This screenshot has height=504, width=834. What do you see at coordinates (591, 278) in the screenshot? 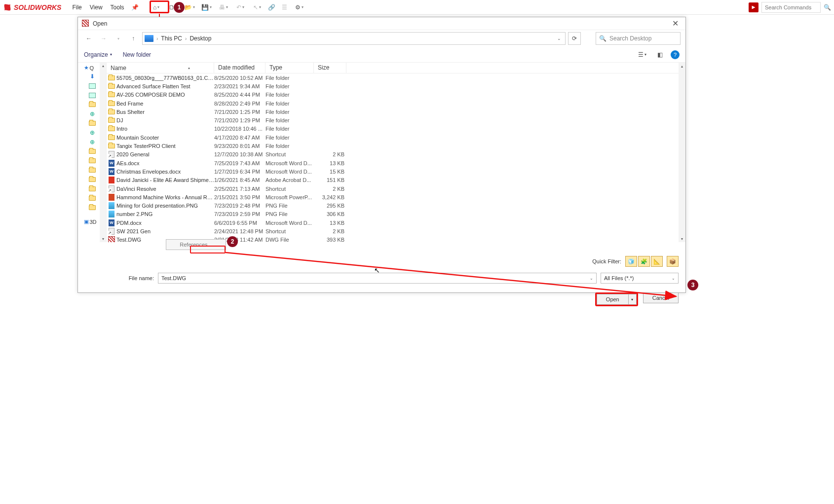
I see `filename-dropdown-icon: ⌄` at bounding box center [591, 278].